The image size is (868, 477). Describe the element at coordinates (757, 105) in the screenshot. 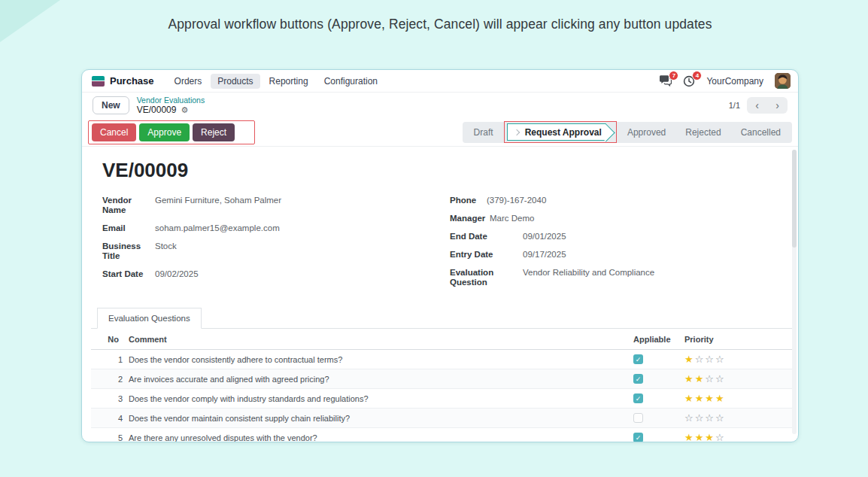

I see `pager-previous-icon: ‹` at that location.